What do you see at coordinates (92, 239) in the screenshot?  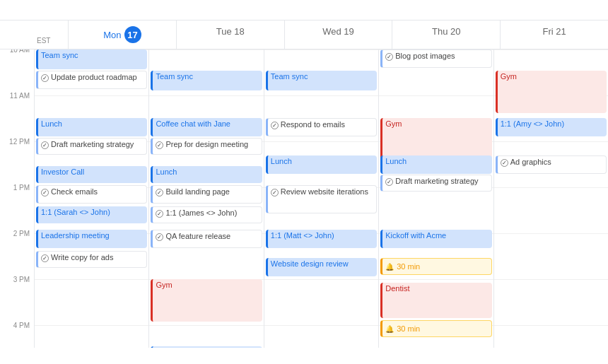 I see `event-leadership-meeting: Leadership meeting` at bounding box center [92, 239].